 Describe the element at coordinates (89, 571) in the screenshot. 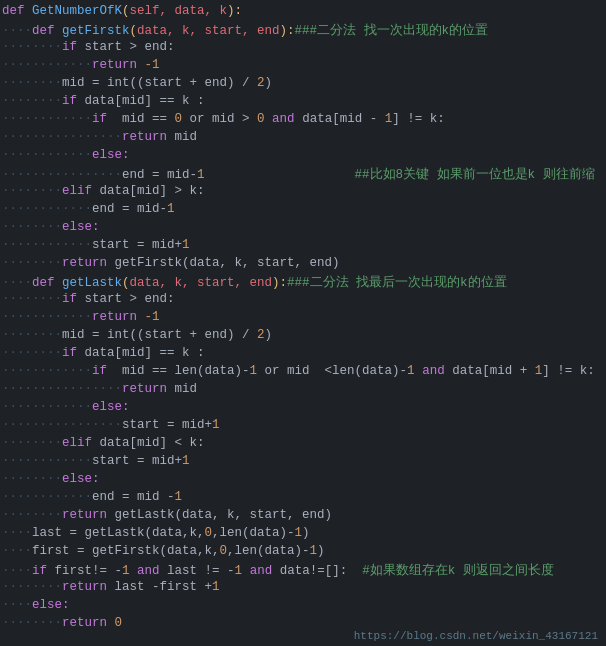

I see `token-plain: first!= -` at that location.